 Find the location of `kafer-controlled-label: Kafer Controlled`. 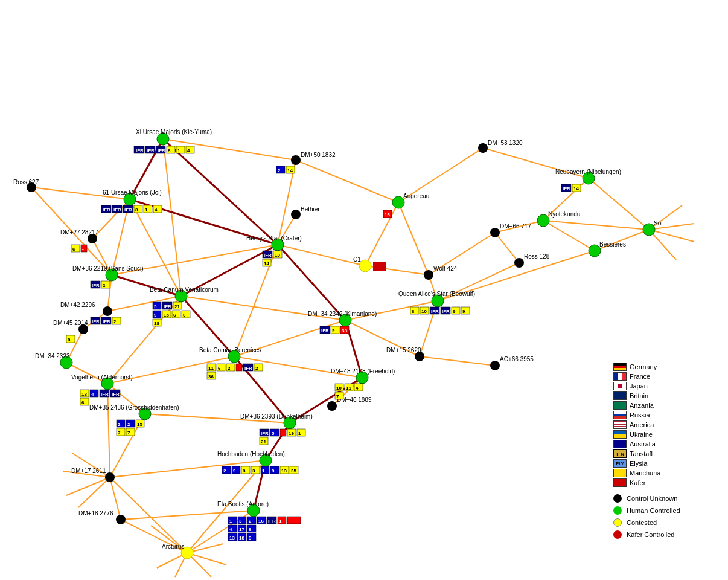

kafer-controlled-label: Kafer Controlled is located at coordinates (651, 535).